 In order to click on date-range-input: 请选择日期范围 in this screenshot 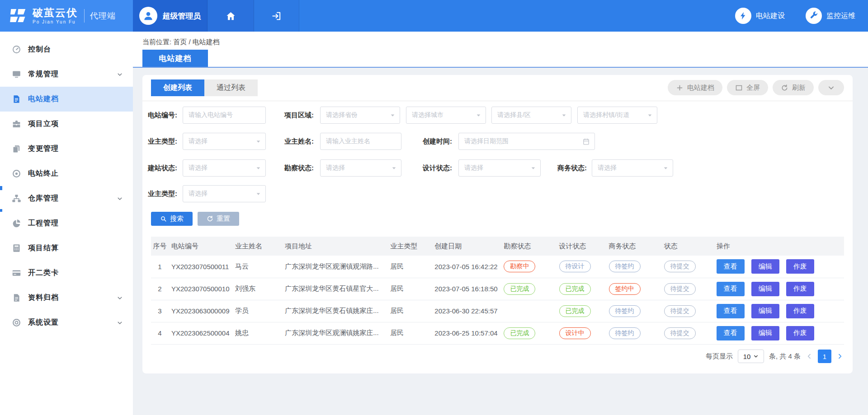, I will do `click(527, 141)`.